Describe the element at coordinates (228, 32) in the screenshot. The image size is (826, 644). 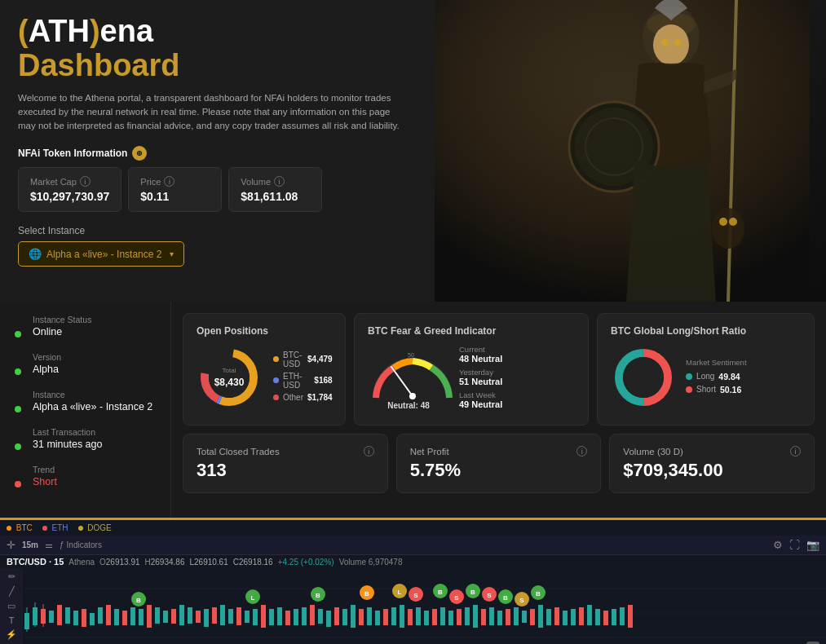
I see `logo-line1: (ATH)ena` at that location.